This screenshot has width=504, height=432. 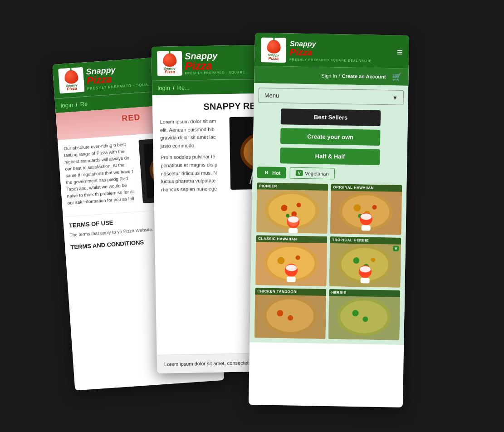 I want to click on create-your-own-button: Create your own, so click(x=330, y=137).